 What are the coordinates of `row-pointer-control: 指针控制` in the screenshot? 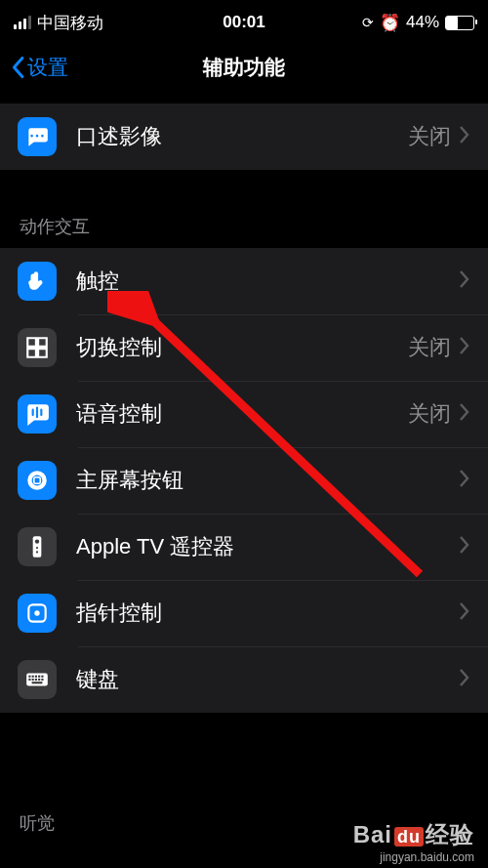 It's located at (244, 613).